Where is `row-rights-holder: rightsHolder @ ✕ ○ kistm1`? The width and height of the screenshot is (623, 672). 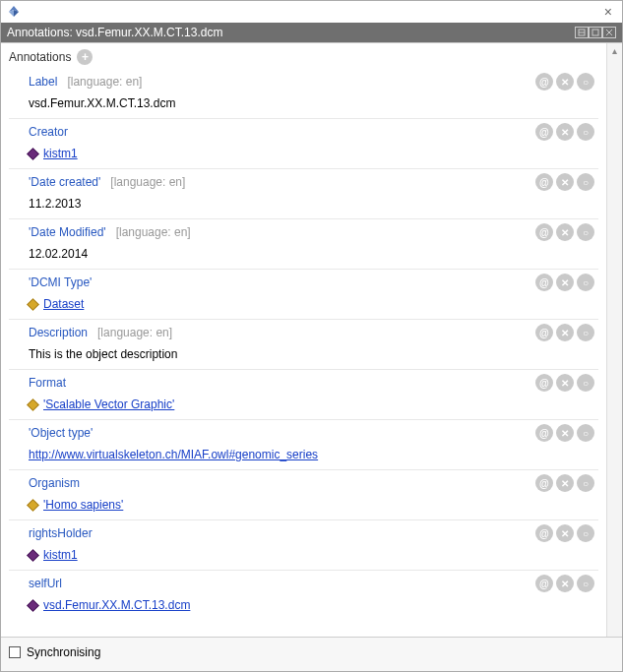
row-rights-holder: rightsHolder @ ✕ ○ kistm1 is located at coordinates (303, 545).